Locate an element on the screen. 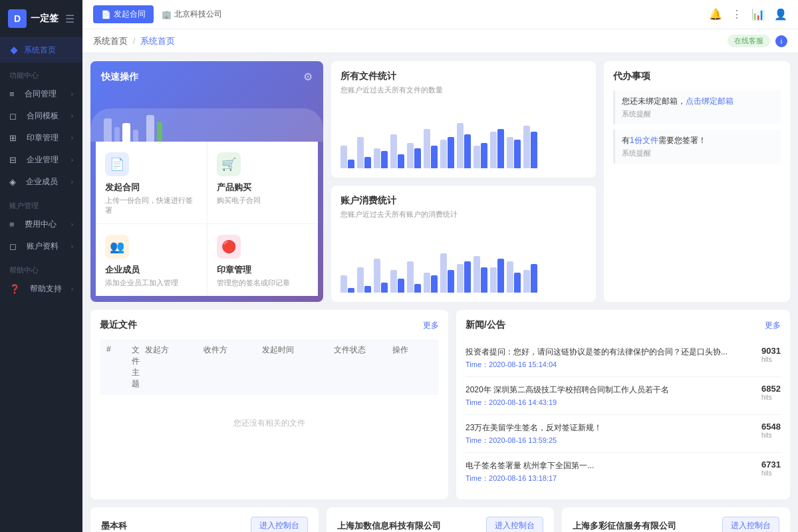 This screenshot has height=532, width=798. news-hits-2: 6548 is located at coordinates (771, 427).